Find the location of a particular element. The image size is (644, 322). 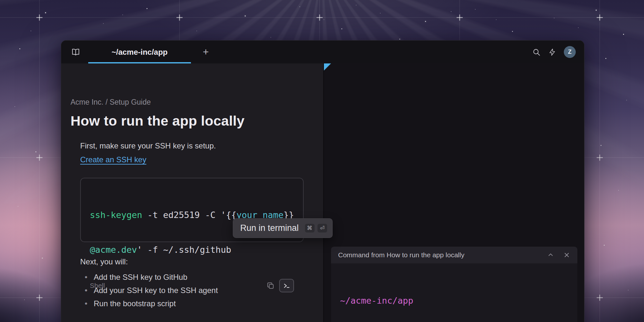

list-item: Add the SSH key to GitHub is located at coordinates (202, 277).